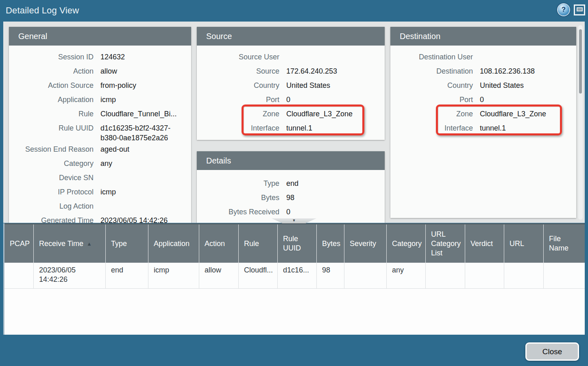  I want to click on cell-rule-uuid: d1c16..., so click(297, 276).